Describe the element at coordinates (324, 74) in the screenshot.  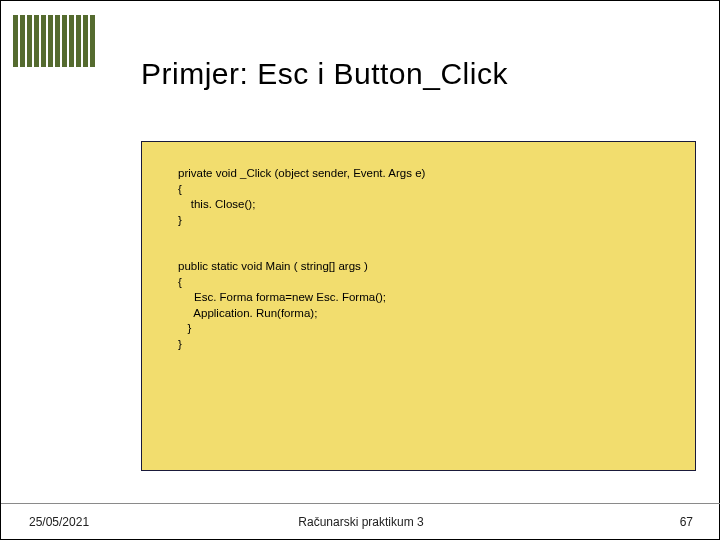
I see `slide-title: Primjer: Esc i Button_Click` at that location.